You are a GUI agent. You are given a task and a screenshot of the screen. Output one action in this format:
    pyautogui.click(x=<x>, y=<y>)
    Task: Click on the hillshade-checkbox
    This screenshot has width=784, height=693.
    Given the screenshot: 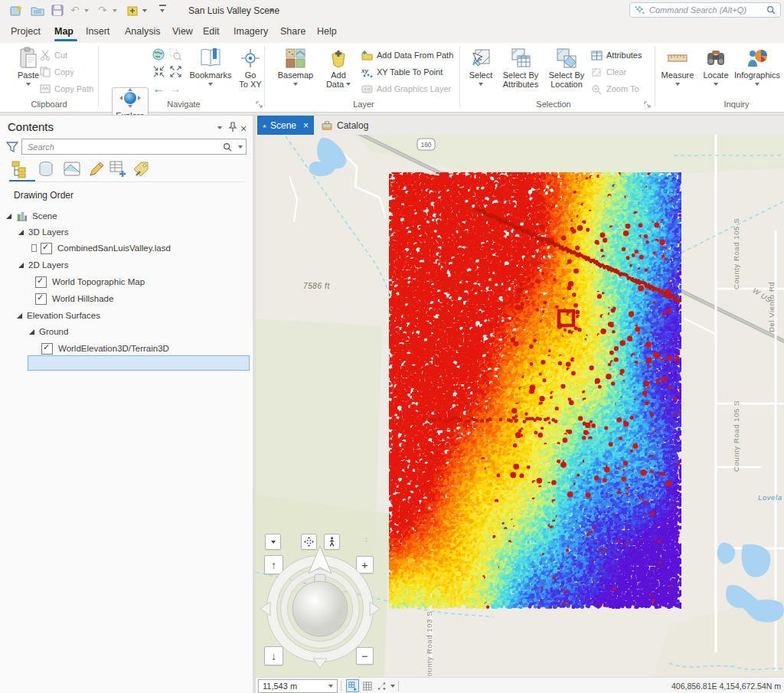 What is the action you would take?
    pyautogui.click(x=41, y=299)
    